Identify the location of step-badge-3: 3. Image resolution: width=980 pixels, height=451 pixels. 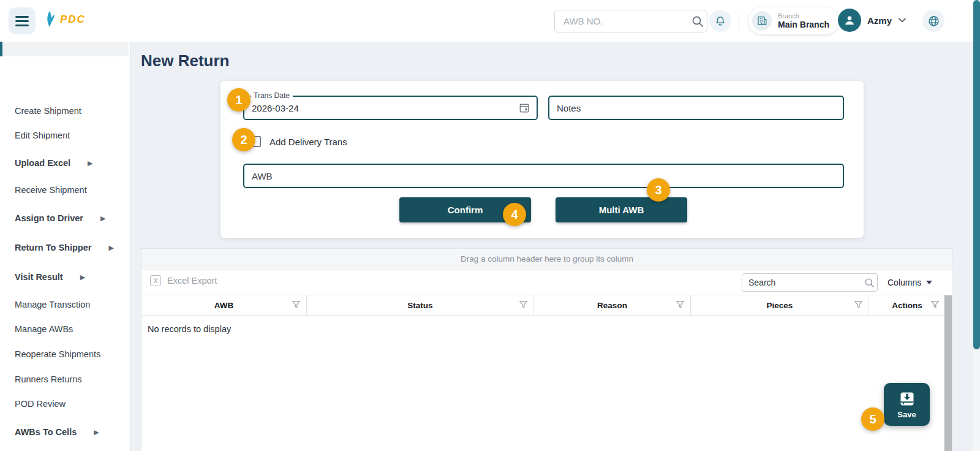
(658, 190).